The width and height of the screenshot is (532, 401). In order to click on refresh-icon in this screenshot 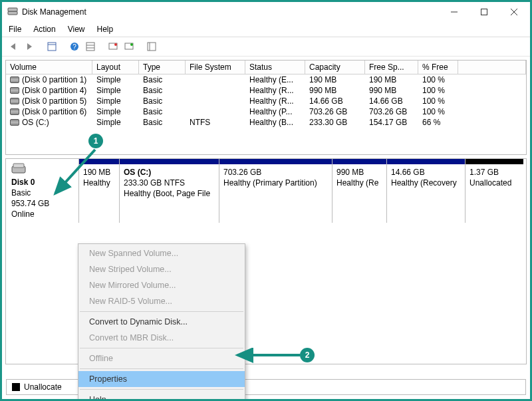, I will do `click(113, 47)`.